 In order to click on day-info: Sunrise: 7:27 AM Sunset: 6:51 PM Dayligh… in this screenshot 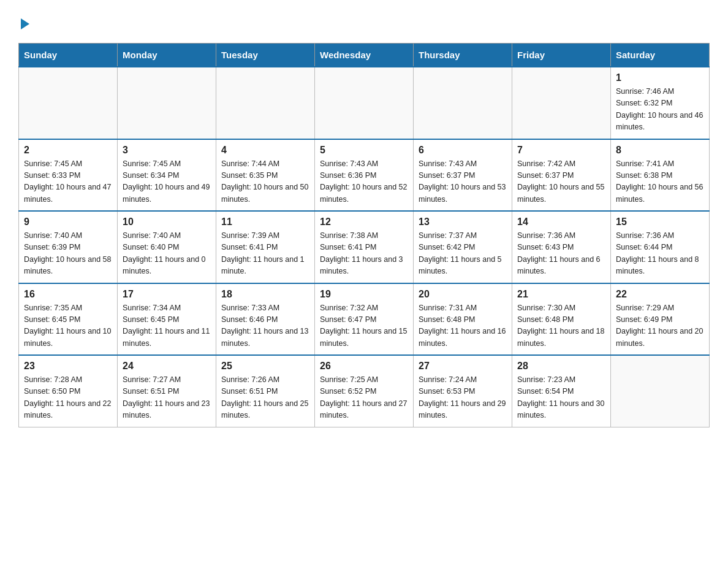, I will do `click(167, 398)`.